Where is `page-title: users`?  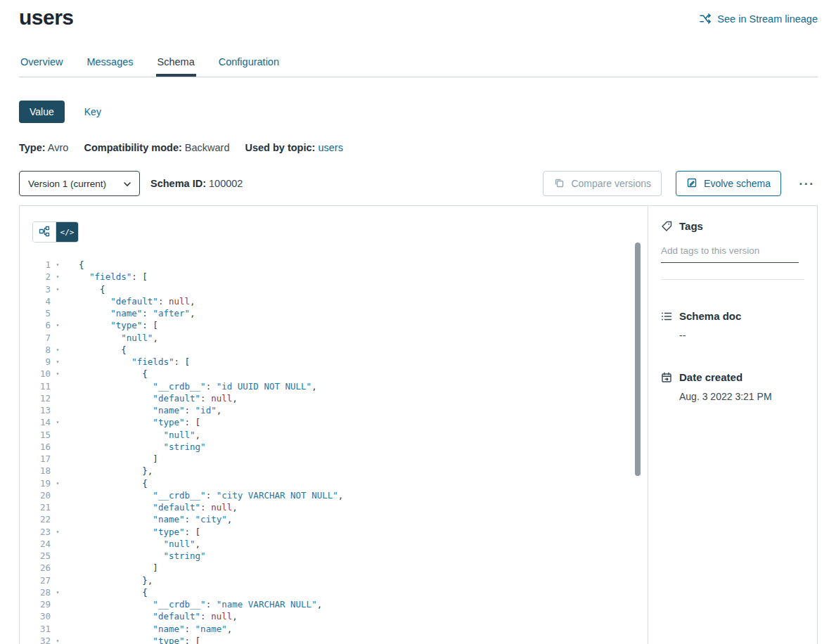
page-title: users is located at coordinates (46, 18).